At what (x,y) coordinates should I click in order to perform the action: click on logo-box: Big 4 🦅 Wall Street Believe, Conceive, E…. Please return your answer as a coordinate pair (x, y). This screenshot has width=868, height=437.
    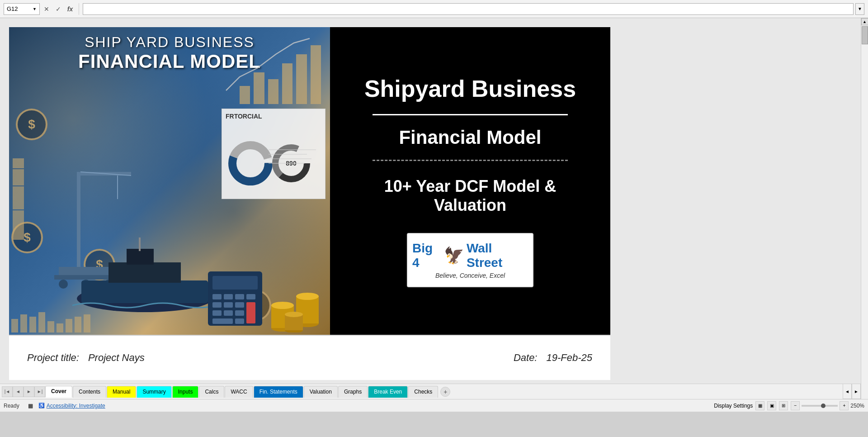
    Looking at the image, I should click on (470, 260).